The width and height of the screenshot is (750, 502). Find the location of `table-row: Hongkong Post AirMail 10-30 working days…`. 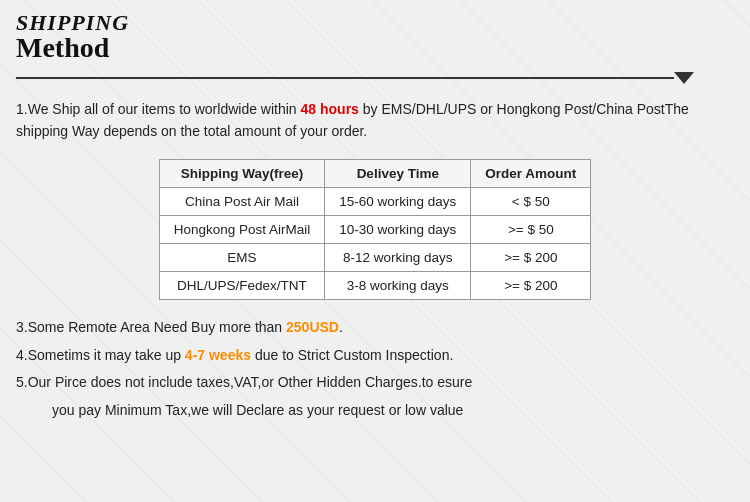

table-row: Hongkong Post AirMail 10-30 working days… is located at coordinates (375, 229).